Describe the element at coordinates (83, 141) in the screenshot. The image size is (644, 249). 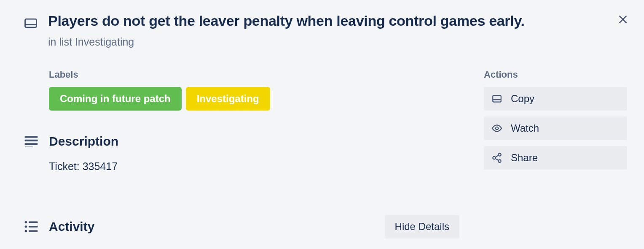
I see `description-heading: Description` at that location.